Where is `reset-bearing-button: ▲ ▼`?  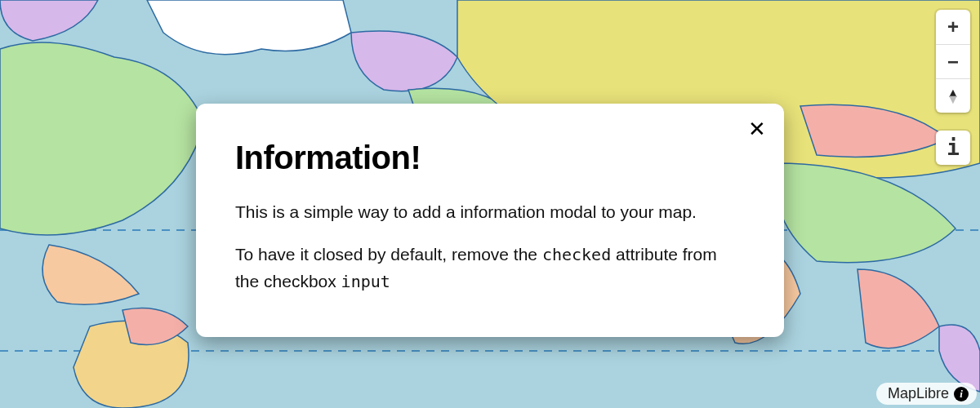 reset-bearing-button: ▲ ▼ is located at coordinates (953, 95).